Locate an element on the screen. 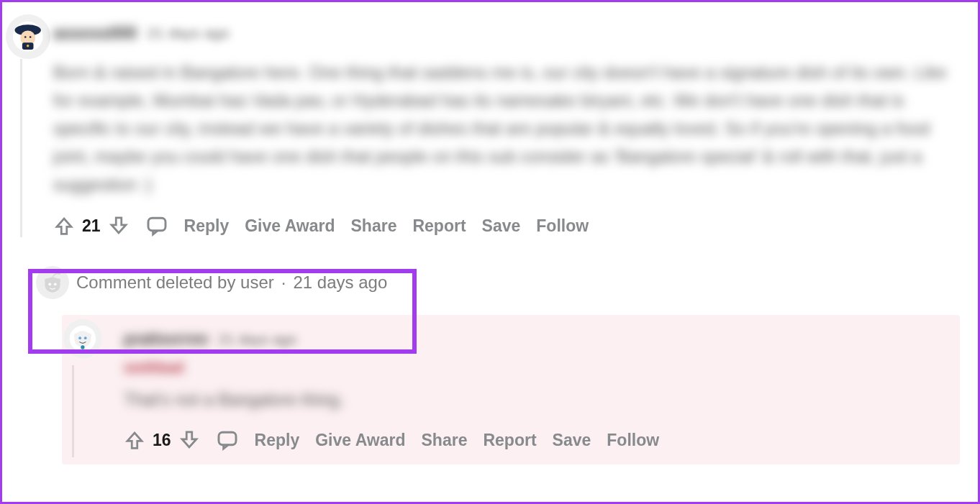 This screenshot has height=504, width=980. user-flair: smthbad is located at coordinates (154, 367).